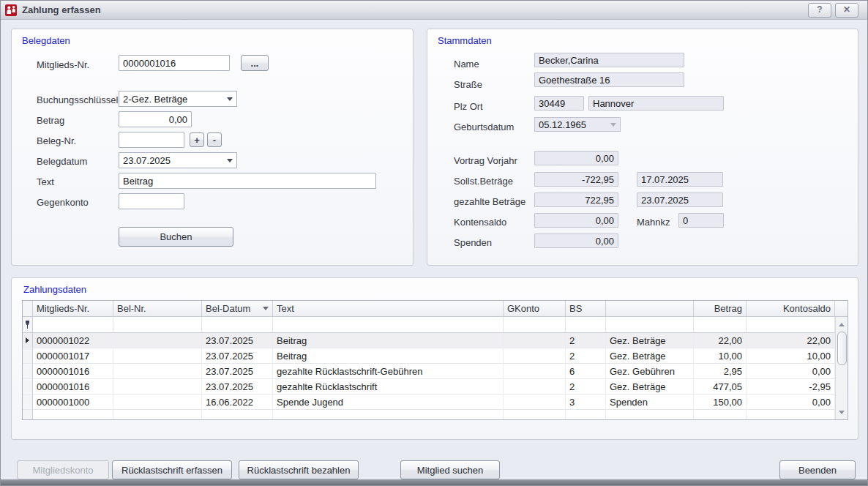  Describe the element at coordinates (174, 63) in the screenshot. I see `mitglieds-nr-input` at that location.